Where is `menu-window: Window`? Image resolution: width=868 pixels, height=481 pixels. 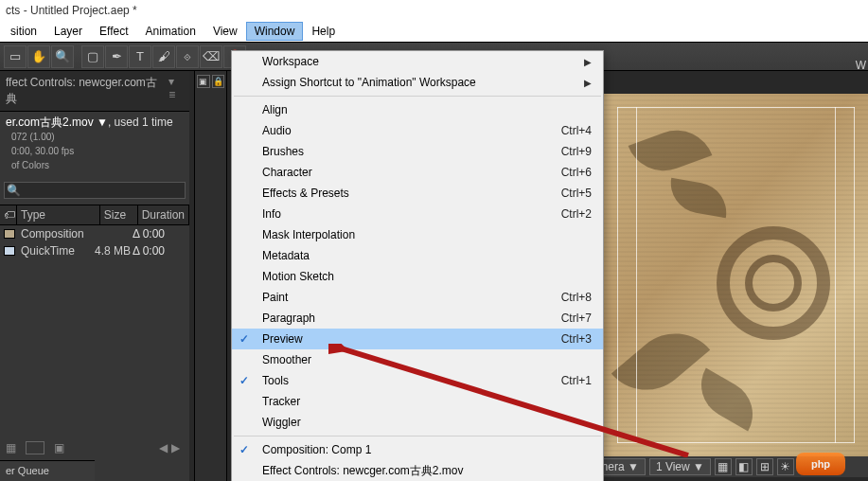 menu-window: Window is located at coordinates (275, 31).